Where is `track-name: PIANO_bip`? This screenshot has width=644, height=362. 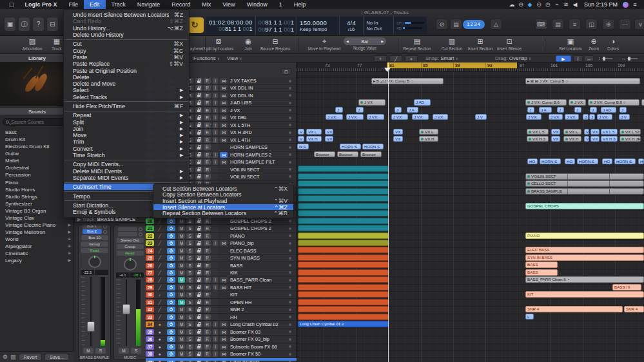 track-name: PIANO_bip is located at coordinates (259, 243).